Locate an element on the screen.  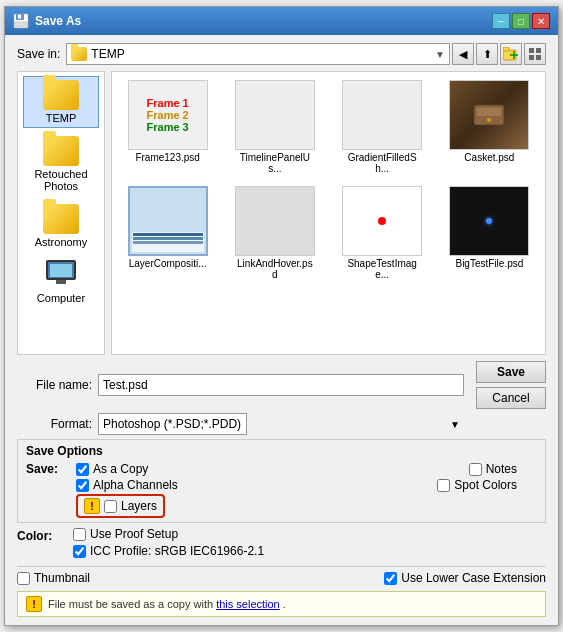
use-proof-item: Use Proof Setup is located at coordinates (168, 534).